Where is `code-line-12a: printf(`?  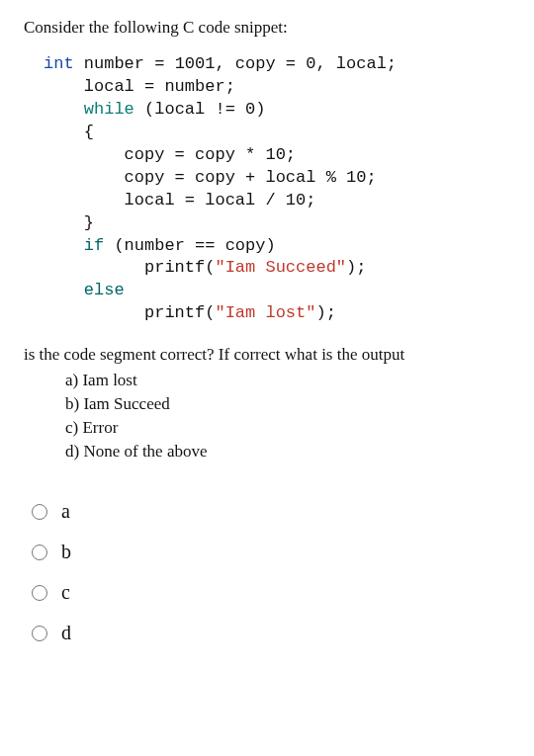 code-line-12a: printf( is located at coordinates (129, 312).